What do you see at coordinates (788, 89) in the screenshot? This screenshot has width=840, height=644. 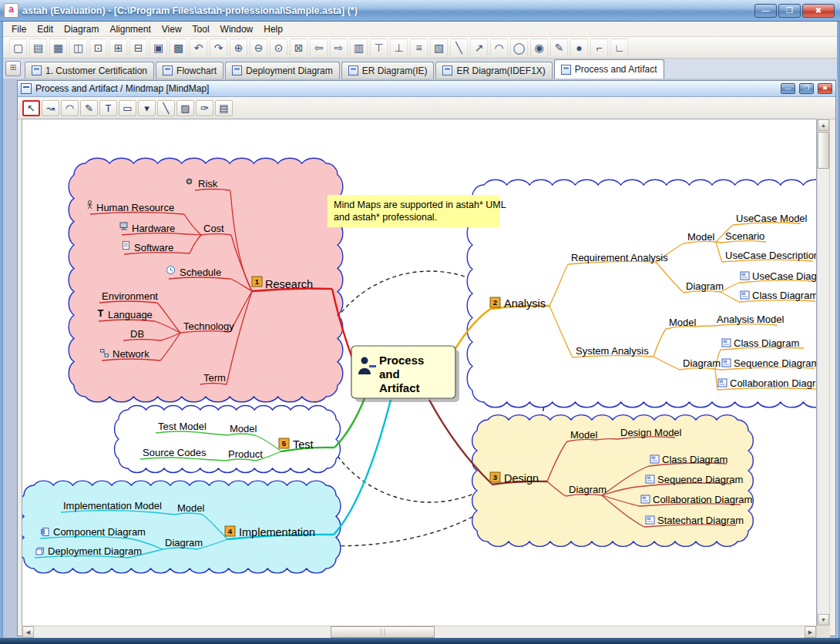 I see `diagram-minimize-button: —` at bounding box center [788, 89].